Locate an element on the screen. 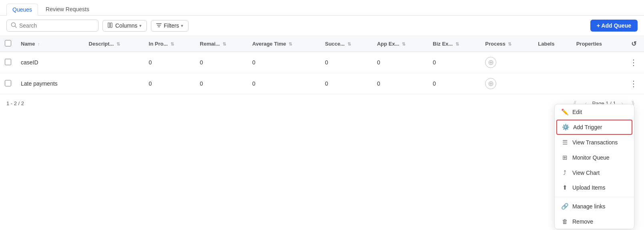 This screenshot has height=230, width=644. col-process: Process ⇅ is located at coordinates (507, 44).